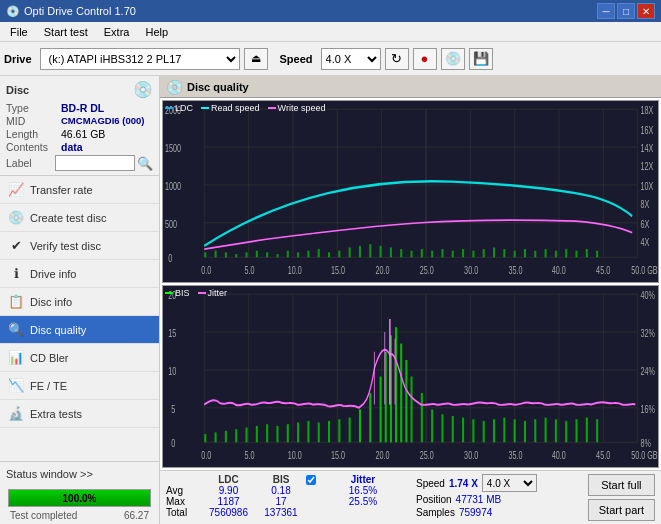  Describe the element at coordinates (559, 270) in the screenshot. I see `svg-text: 40.0` at that location.